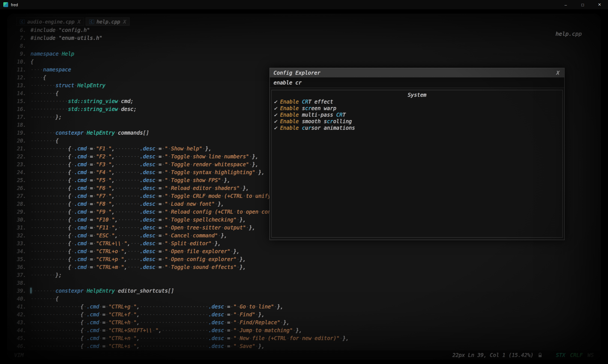 The width and height of the screenshot is (608, 364). I want to click on code-line: 41.················{·.cmd·=·"CTRL+g·",··…, so click(306, 307).